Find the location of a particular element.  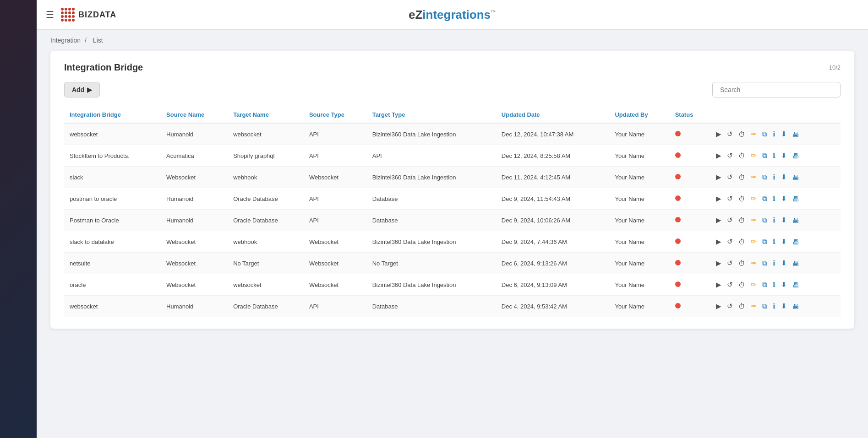

search-input is located at coordinates (776, 90).